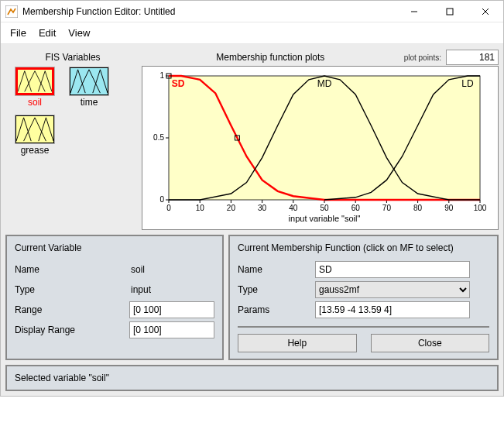 This screenshot has height=426, width=504. I want to click on svg-text: 1, so click(162, 76).